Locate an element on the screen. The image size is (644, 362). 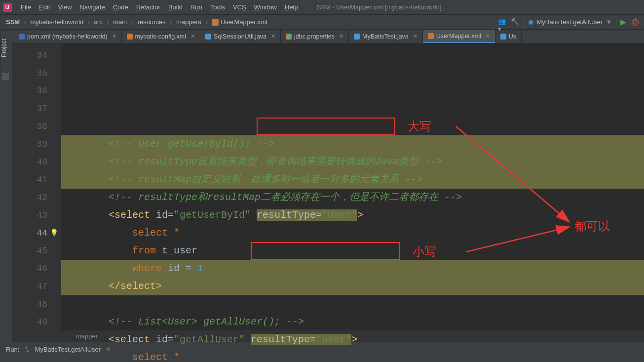
code-line: where id = 1 is located at coordinates (168, 269).